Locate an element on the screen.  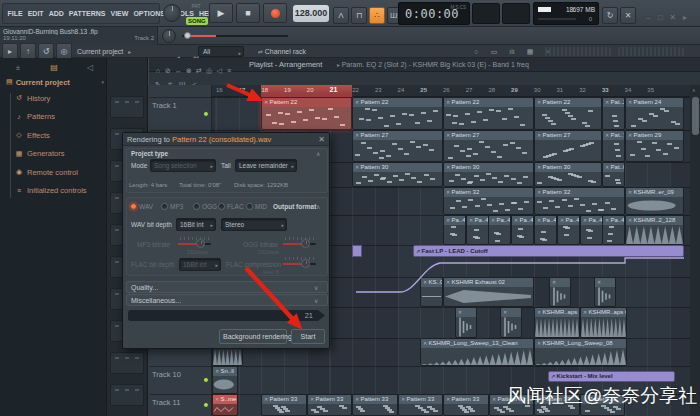
audio-clip: KS..06 is located at coordinates (432, 292).